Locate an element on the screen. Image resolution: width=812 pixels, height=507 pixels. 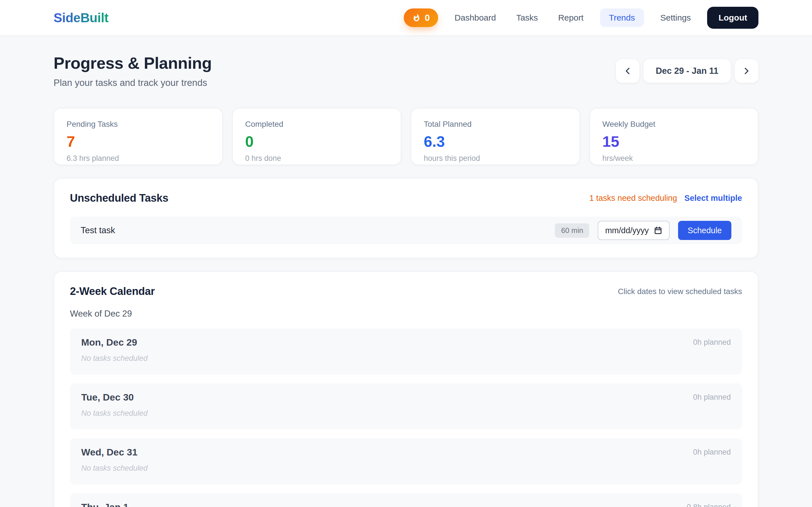
stat-value: 15 is located at coordinates (674, 142).